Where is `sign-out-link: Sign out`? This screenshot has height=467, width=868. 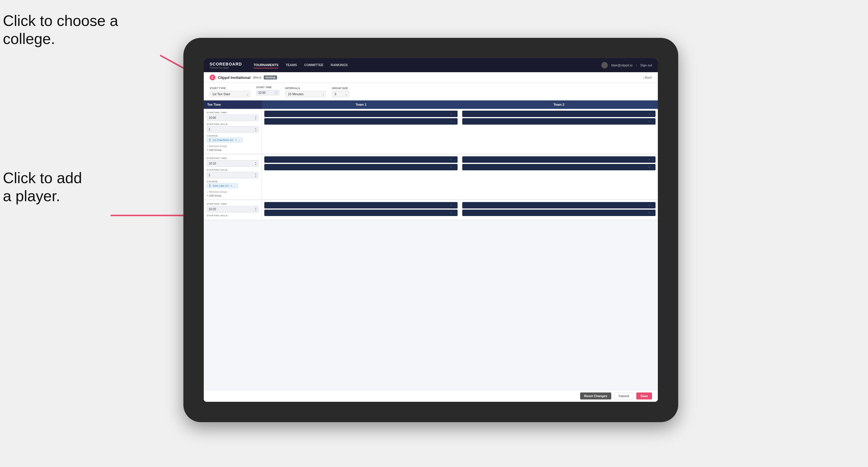 sign-out-link: Sign out is located at coordinates (646, 65).